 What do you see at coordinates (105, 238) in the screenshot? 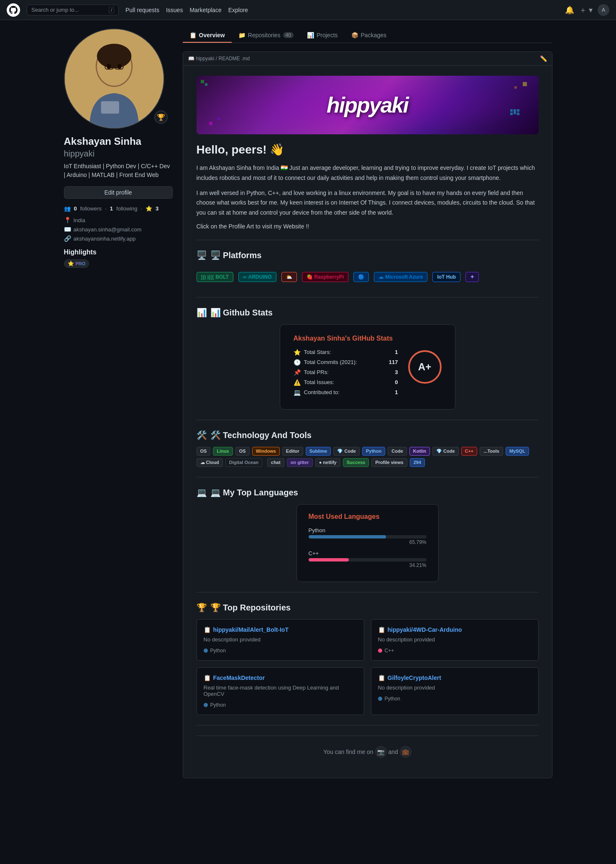
I see `website-link: akshayansinha.netlify.app` at bounding box center [105, 238].